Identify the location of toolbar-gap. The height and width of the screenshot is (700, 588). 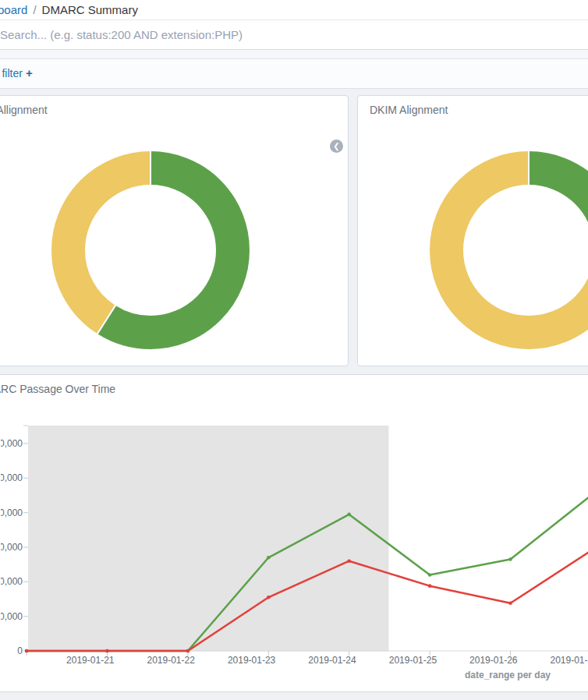
(294, 55).